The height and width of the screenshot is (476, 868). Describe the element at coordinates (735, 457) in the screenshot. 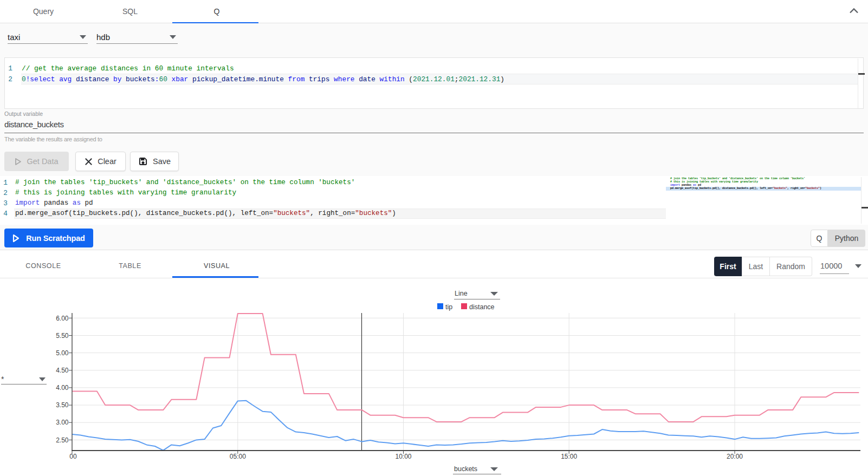

I see `svg-text: 20:00` at that location.